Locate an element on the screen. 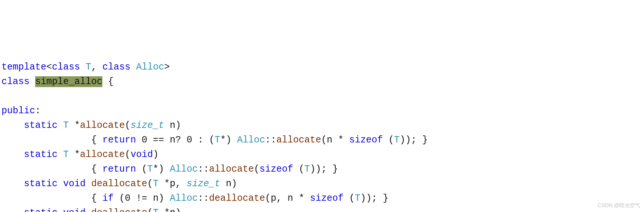 The width and height of the screenshot is (644, 212). code-line: static void deallocate(T *p, size_t n) is located at coordinates (119, 184).